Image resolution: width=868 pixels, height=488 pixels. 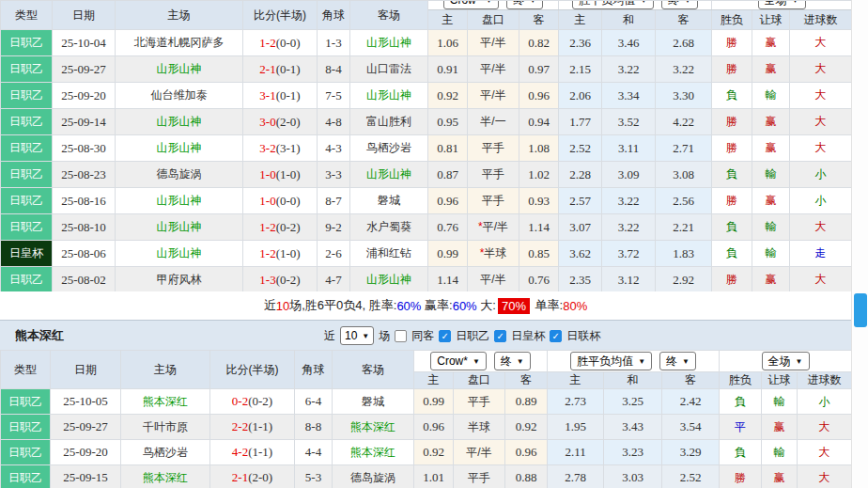 I want to click on corners-cell: 7-5, so click(x=334, y=96).